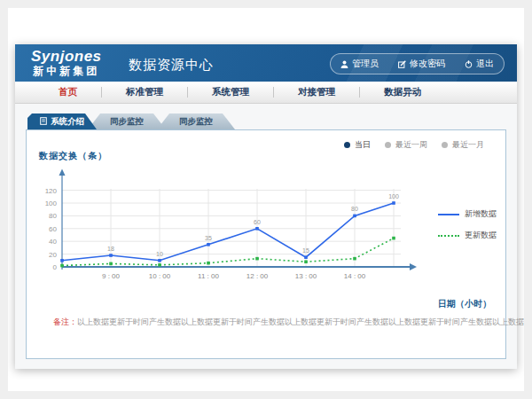 This screenshot has width=532, height=399. I want to click on svg-text: 18, so click(111, 248).